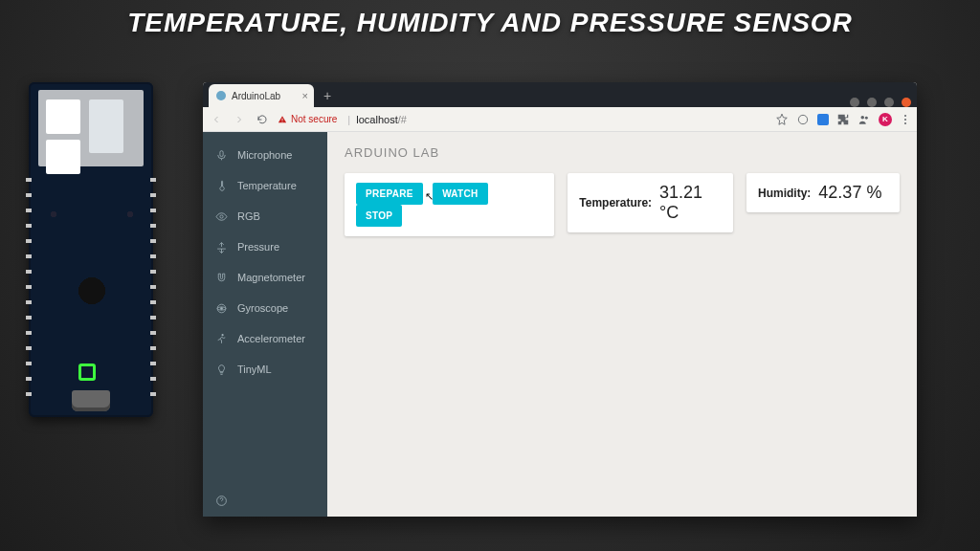 Image resolution: width=980 pixels, height=551 pixels. I want to click on arduino-board-photo, so click(91, 250).